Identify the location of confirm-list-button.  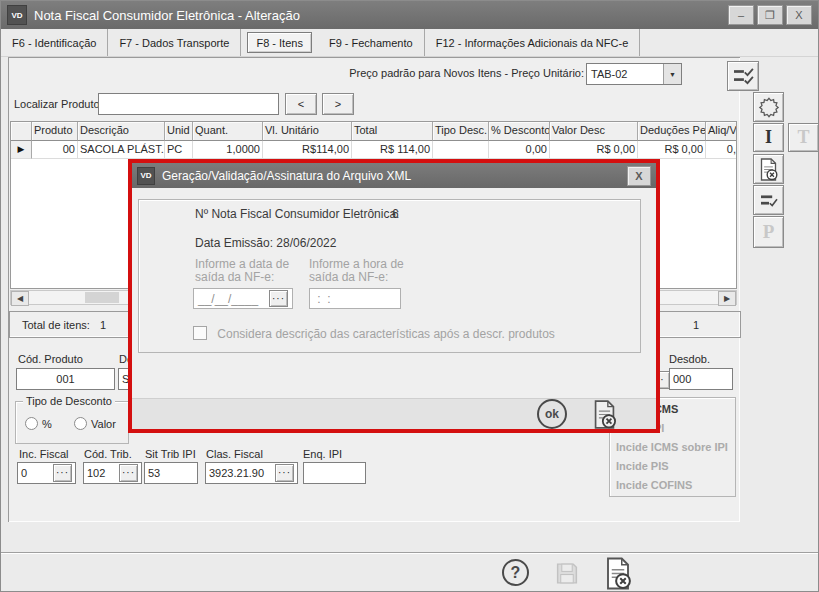
(768, 200).